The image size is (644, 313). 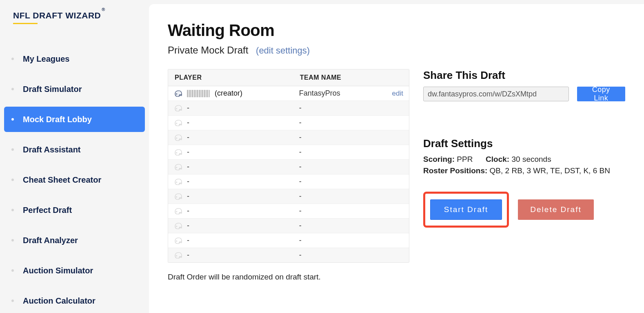 I want to click on settings-title: Draft Settings, so click(x=524, y=144).